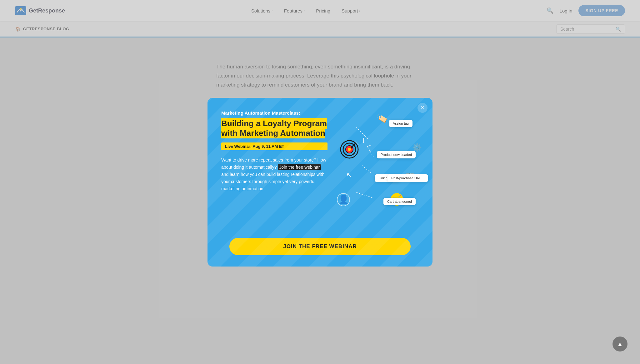  What do you see at coordinates (382, 119) in the screenshot?
I see `tag-icon: 🏷️` at bounding box center [382, 119].